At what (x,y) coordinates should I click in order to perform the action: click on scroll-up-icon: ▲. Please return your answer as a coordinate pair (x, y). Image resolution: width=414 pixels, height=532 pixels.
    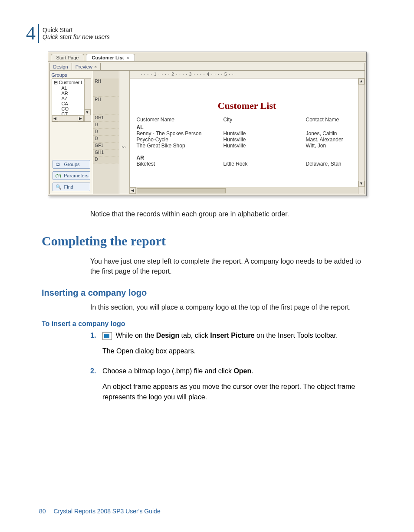
    Looking at the image, I should click on (361, 82).